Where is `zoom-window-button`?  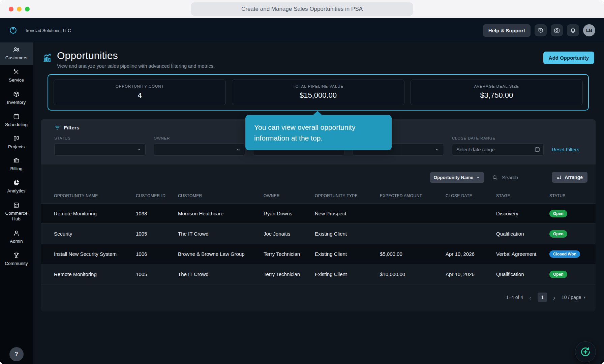
zoom-window-button is located at coordinates (27, 9).